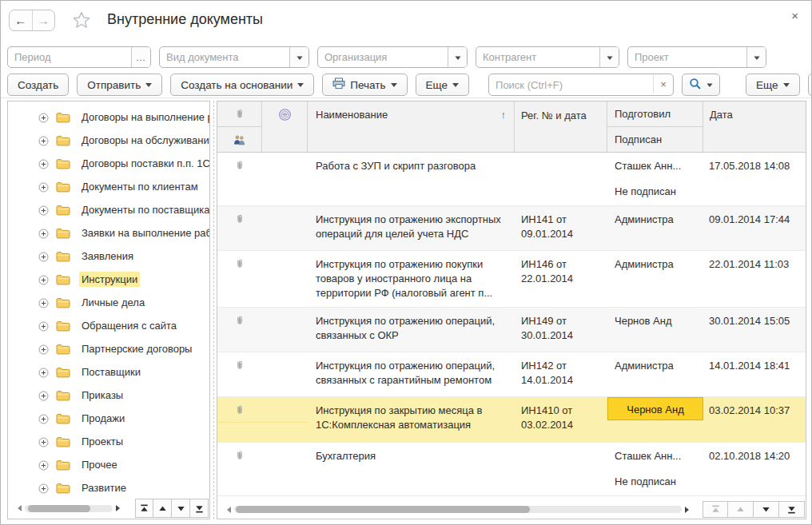  I want to click on tree-item: Прочее, so click(109, 465).